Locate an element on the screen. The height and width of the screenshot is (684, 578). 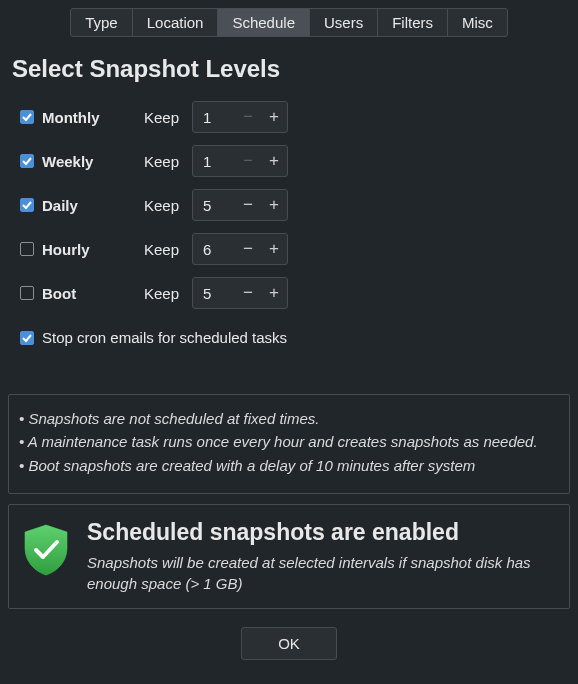
tab-schedule: Schedule is located at coordinates (264, 22).